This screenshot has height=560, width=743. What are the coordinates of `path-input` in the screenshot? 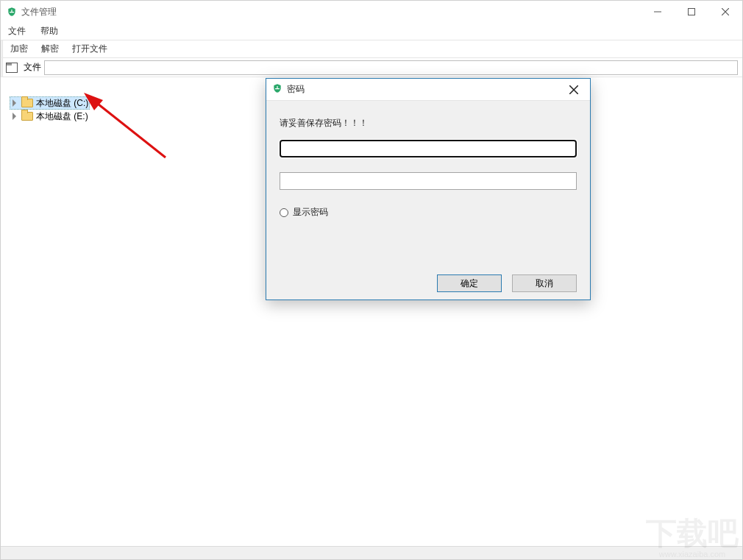 It's located at (391, 68).